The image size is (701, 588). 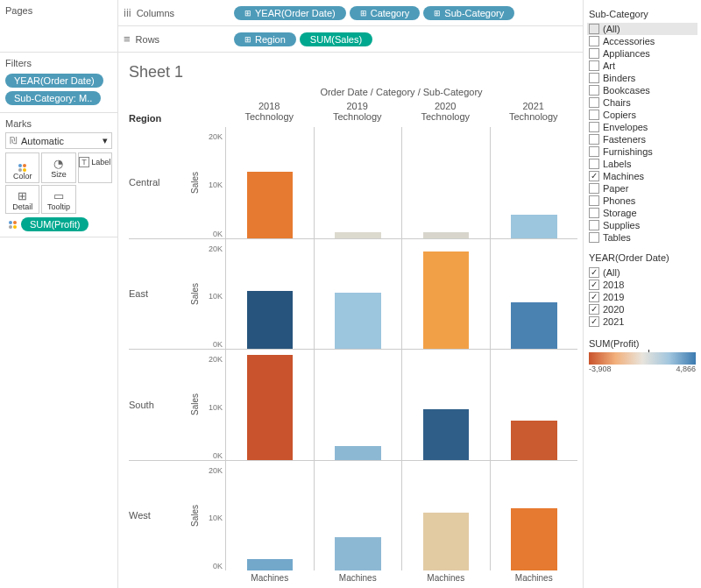 I want to click on sheet-title: Sheet 1, so click(x=353, y=72).